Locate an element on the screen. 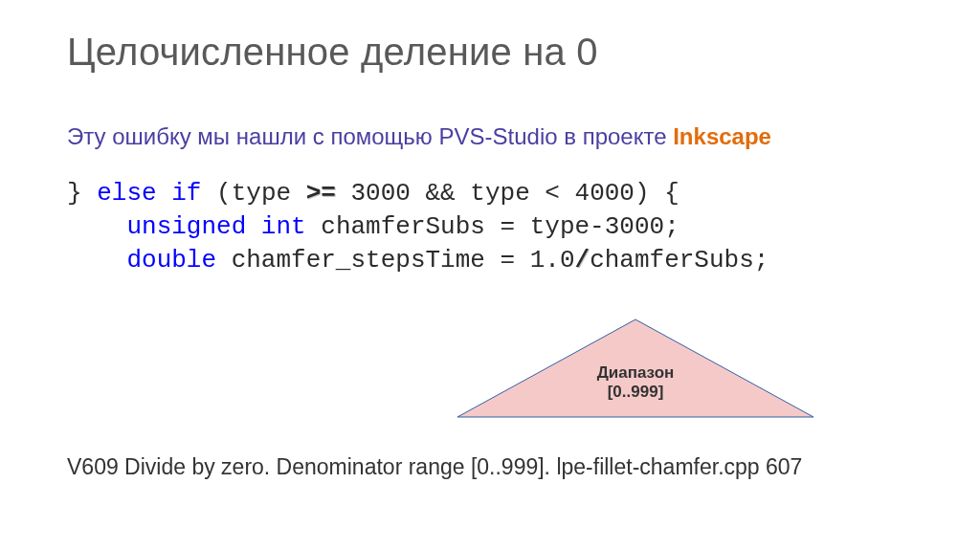  annotation-callout: Диапазон [0..999] is located at coordinates (635, 370).